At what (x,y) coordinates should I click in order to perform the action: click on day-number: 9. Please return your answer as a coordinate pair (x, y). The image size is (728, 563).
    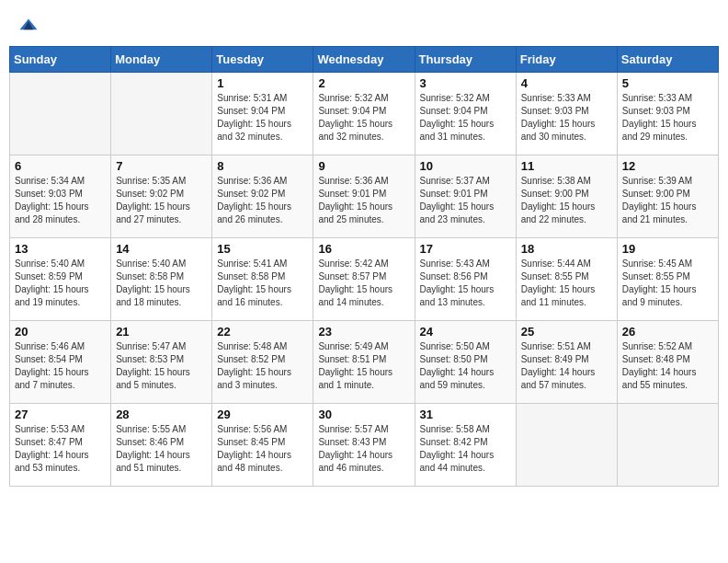
    Looking at the image, I should click on (364, 166).